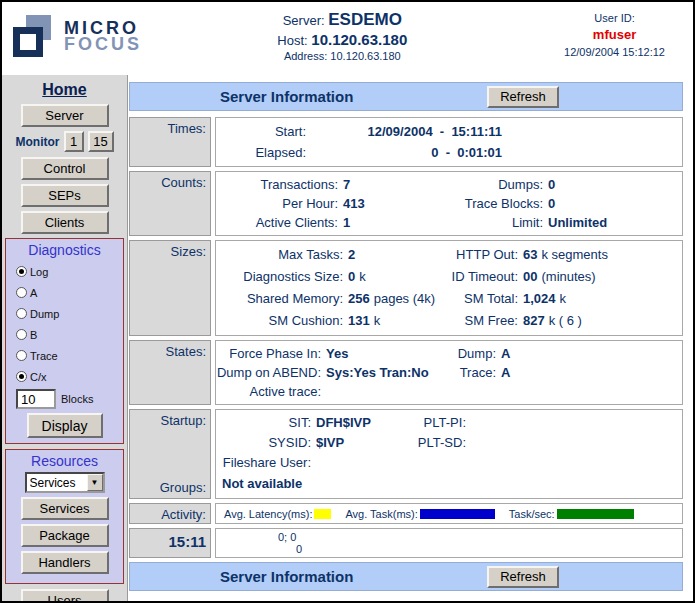  What do you see at coordinates (101, 142) in the screenshot?
I see `monitor-15-button: 15` at bounding box center [101, 142].